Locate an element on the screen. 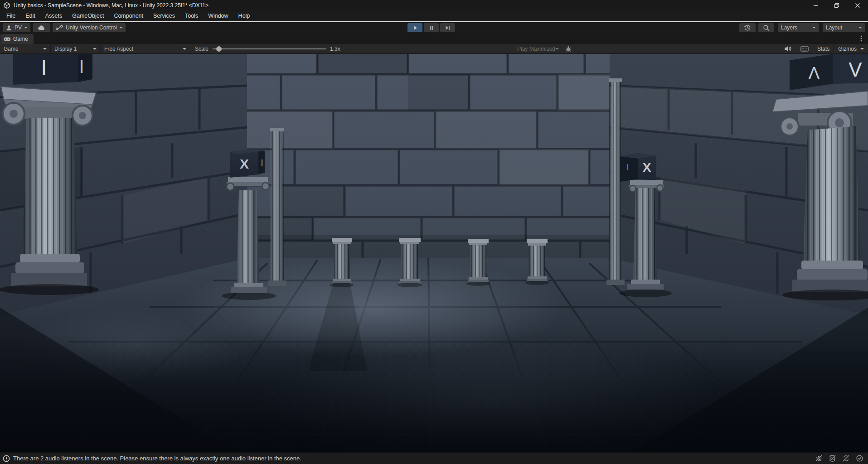 The width and height of the screenshot is (868, 464). step-button is located at coordinates (448, 28).